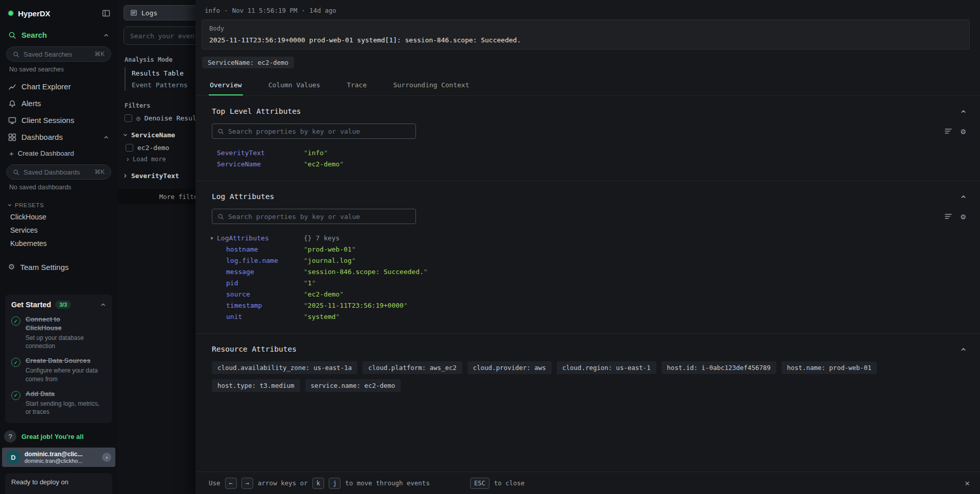 The width and height of the screenshot is (980, 494). Describe the element at coordinates (265, 271) in the screenshot. I see `attribute-key: message` at that location.